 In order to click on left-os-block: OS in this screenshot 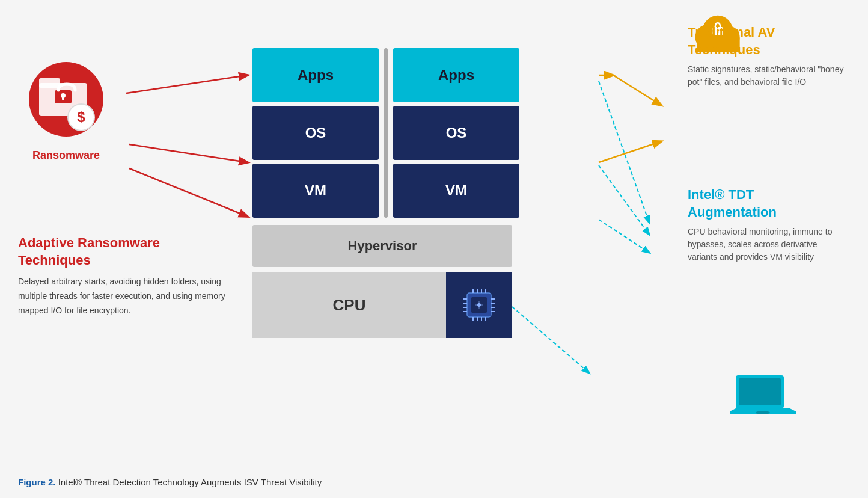, I will do `click(316, 133)`.